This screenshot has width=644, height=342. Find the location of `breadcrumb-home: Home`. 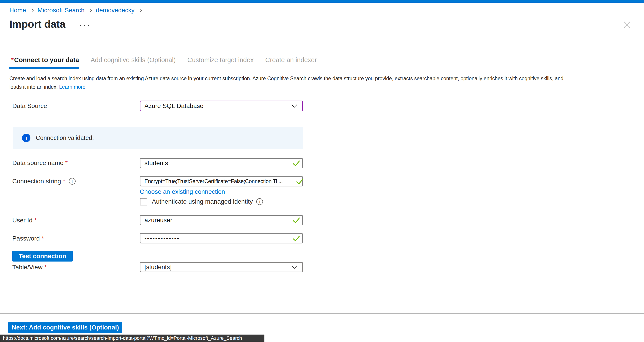

breadcrumb-home: Home is located at coordinates (18, 10).